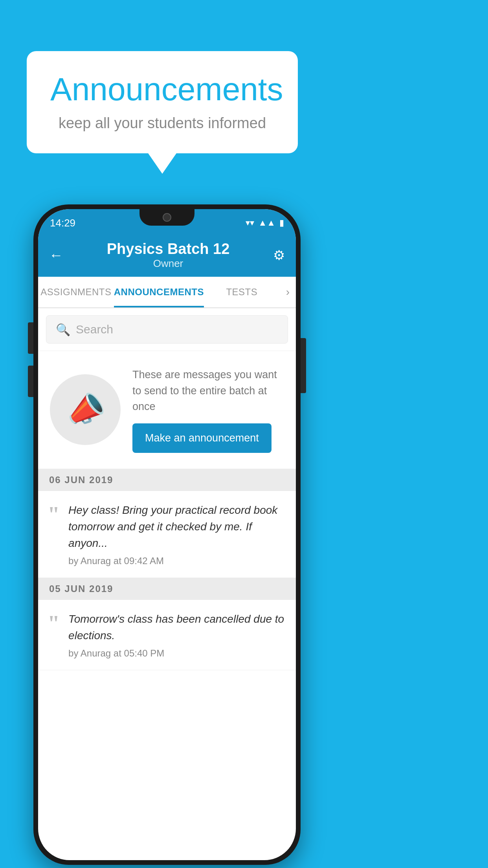 The image size is (488, 868). What do you see at coordinates (288, 292) in the screenshot?
I see `tab-more: ›` at bounding box center [288, 292].